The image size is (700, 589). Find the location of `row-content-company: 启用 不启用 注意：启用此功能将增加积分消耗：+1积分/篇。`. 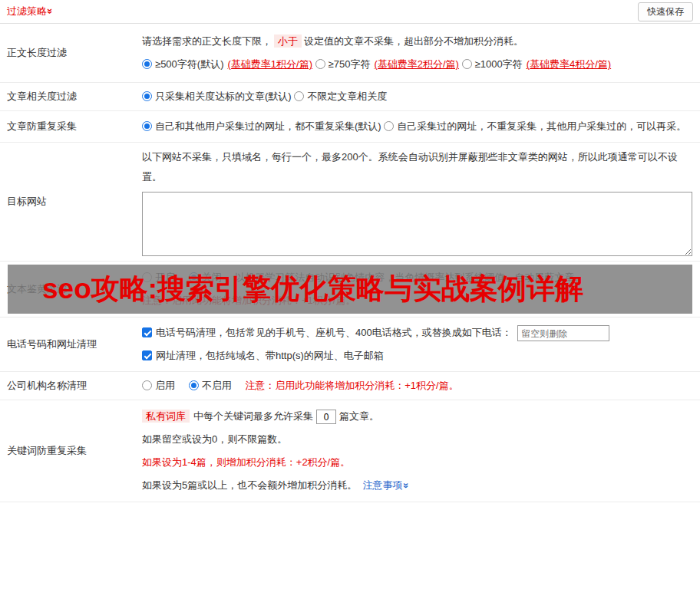

row-content-company: 启用 不启用 注意：启用此功能将增加积分消耗：+1积分/篇。 is located at coordinates (418, 386).